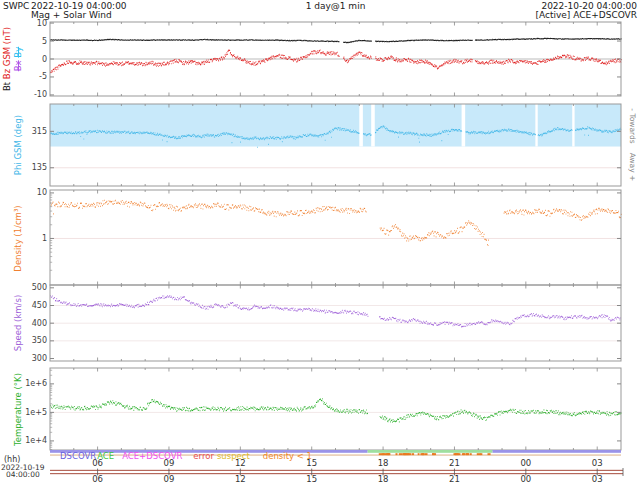 This screenshot has height=485, width=640. What do you see at coordinates (44, 238) in the screenshot?
I see `ytick-label: 1` at bounding box center [44, 238].